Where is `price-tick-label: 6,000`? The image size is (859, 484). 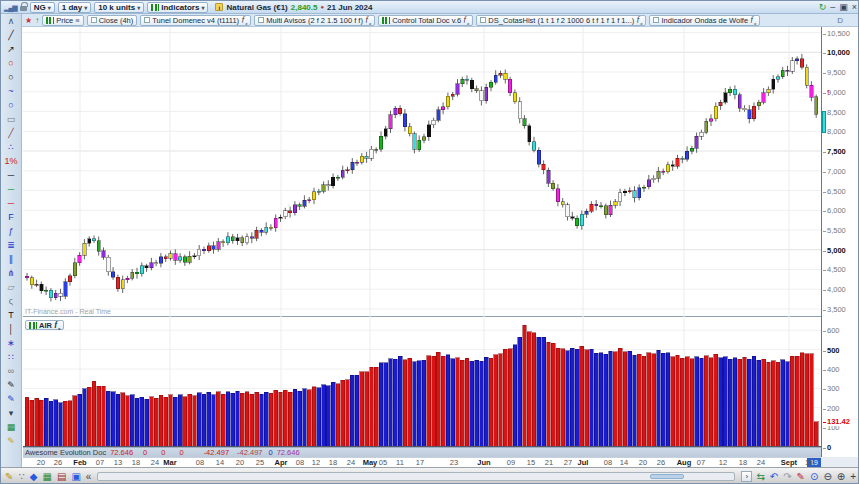 price-tick-label: 6,000 is located at coordinates (834, 210).